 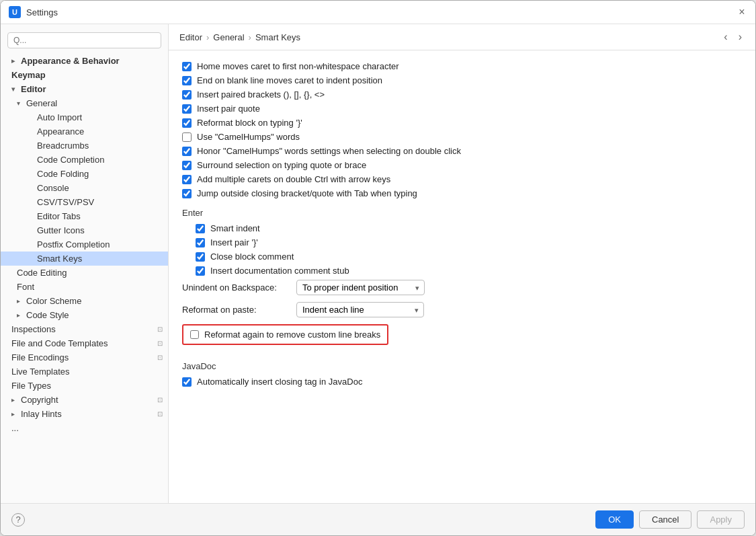 I want to click on apply-button: Apply, so click(x=720, y=519).